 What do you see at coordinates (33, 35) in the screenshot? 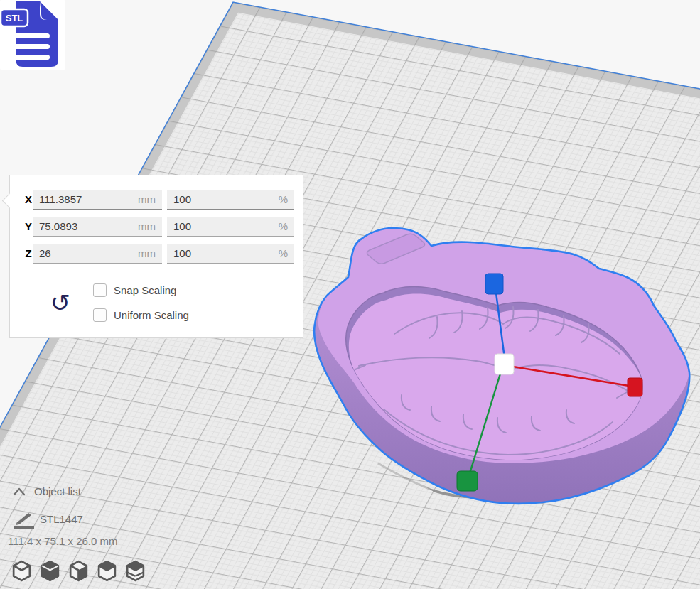
I see `stl-file-badge: STL` at bounding box center [33, 35].